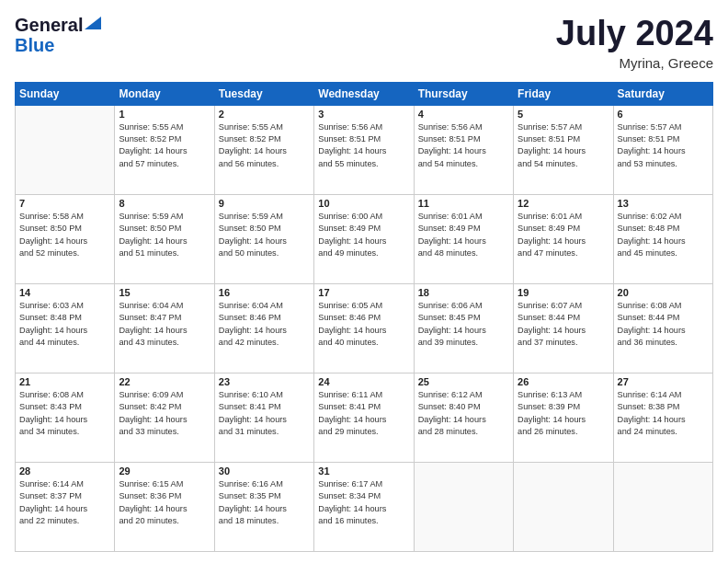 The image size is (728, 563). I want to click on daylight-line2: and 37 minutes., so click(563, 342).